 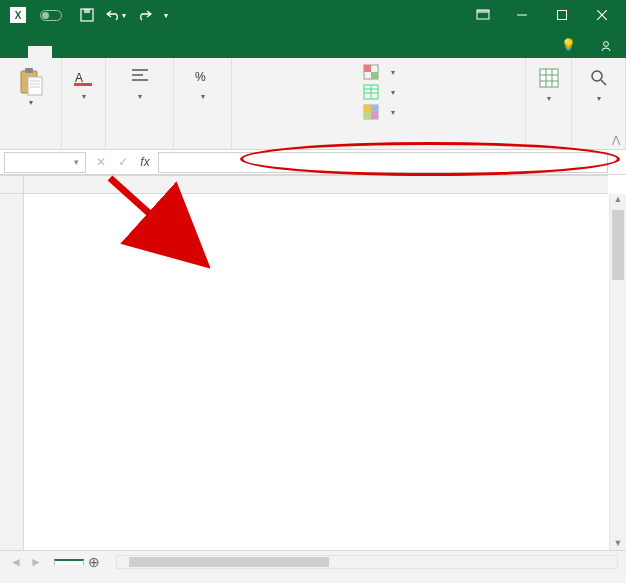 I want to click on alignment-icon, so click(x=140, y=76).